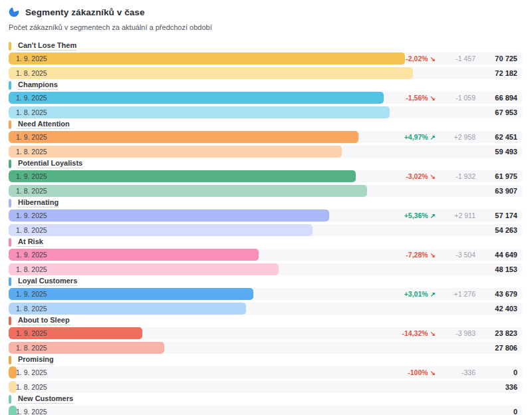 Image resolution: width=532 pixels, height=415 pixels. I want to click on bar-row-current: 1. 9. 2025 +5,36%↗ +2 911 57 174, so click(265, 215).